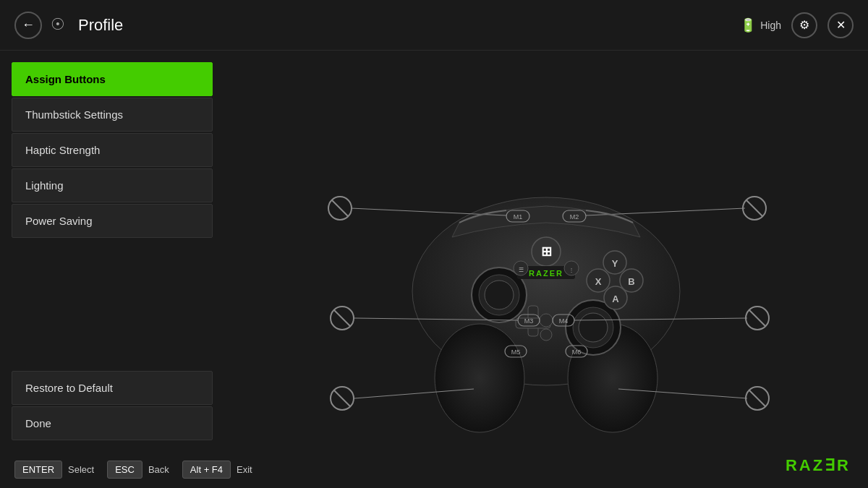  I want to click on settings-icon: ⚙, so click(804, 25).